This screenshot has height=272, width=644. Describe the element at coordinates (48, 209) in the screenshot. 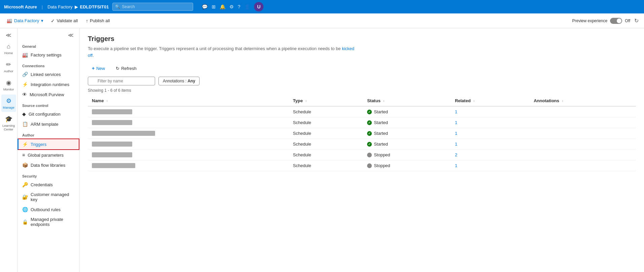

I see `sidebar-item-outbound-rules: 🌐 Outbound rules` at that location.